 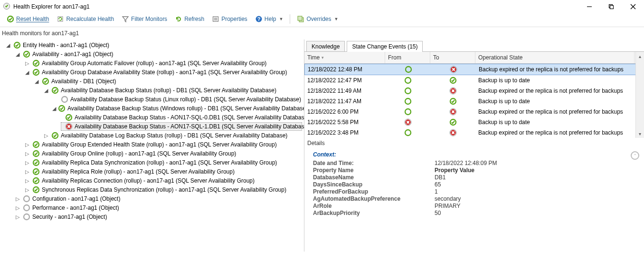 I want to click on help-icon, so click(x=259, y=19).